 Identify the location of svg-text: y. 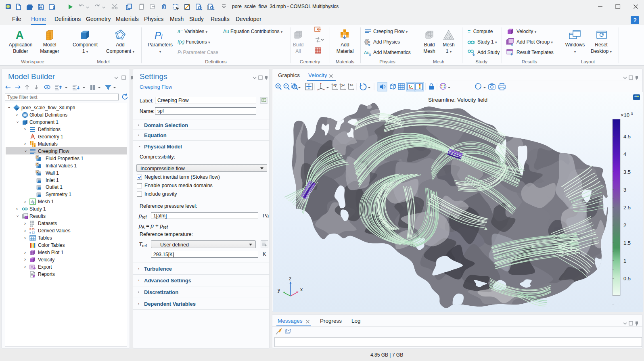
(279, 290).